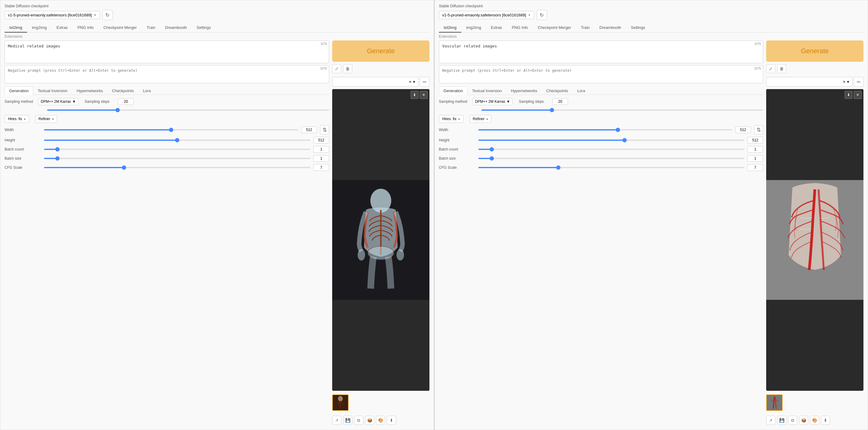 The height and width of the screenshot is (430, 868). Describe the element at coordinates (743, 130) in the screenshot. I see `width-input-right` at that location.